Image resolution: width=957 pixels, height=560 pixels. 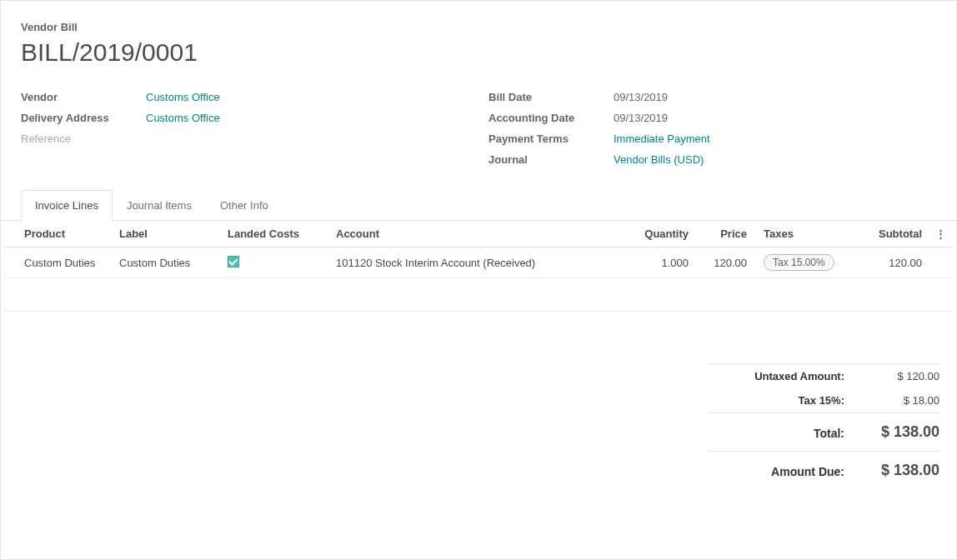 What do you see at coordinates (640, 118) in the screenshot?
I see `accounting-date-value: 09/13/2019` at bounding box center [640, 118].